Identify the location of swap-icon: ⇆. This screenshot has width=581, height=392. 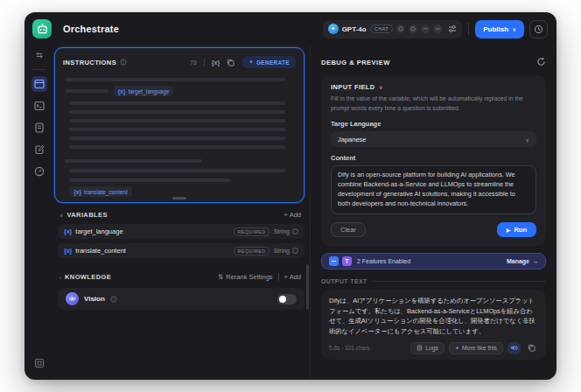
(39, 55).